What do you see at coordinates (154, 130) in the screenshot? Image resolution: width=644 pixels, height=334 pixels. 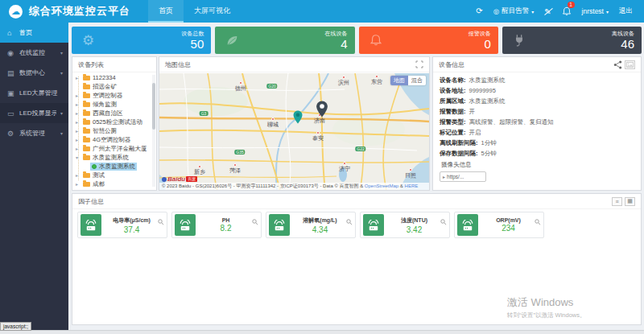 I see `tree-scrollbar` at bounding box center [154, 130].